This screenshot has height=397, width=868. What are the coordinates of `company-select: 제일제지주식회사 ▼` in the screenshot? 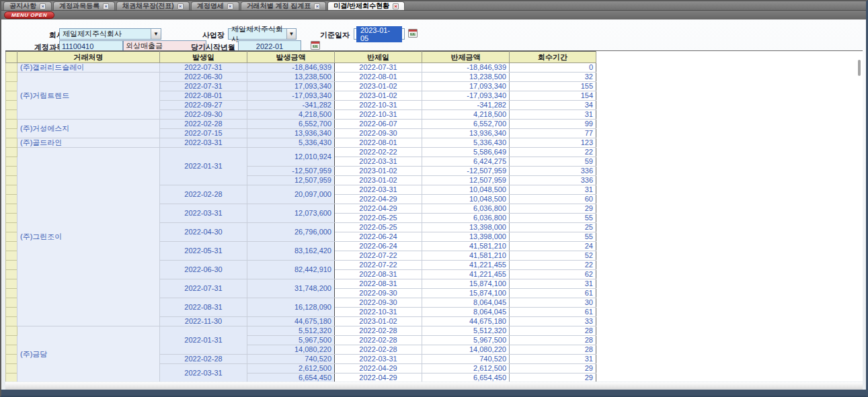 It's located at (110, 34).